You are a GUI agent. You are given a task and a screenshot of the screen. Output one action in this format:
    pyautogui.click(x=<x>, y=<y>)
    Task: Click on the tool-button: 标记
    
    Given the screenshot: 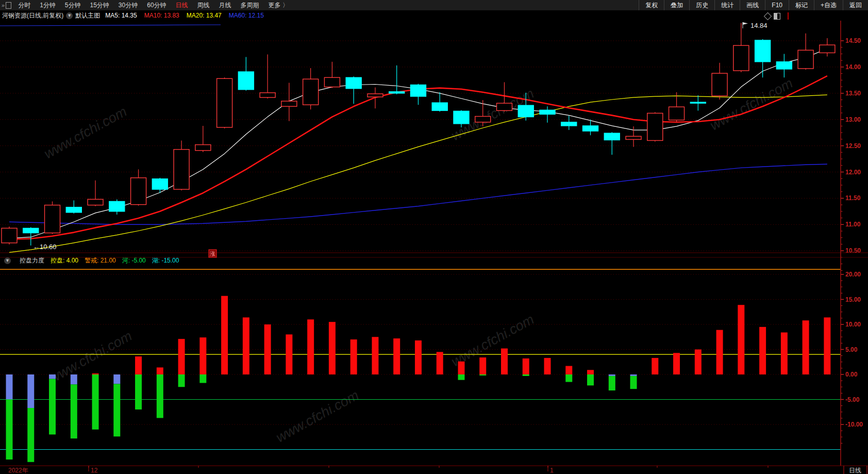 What is the action you would take?
    pyautogui.click(x=801, y=5)
    